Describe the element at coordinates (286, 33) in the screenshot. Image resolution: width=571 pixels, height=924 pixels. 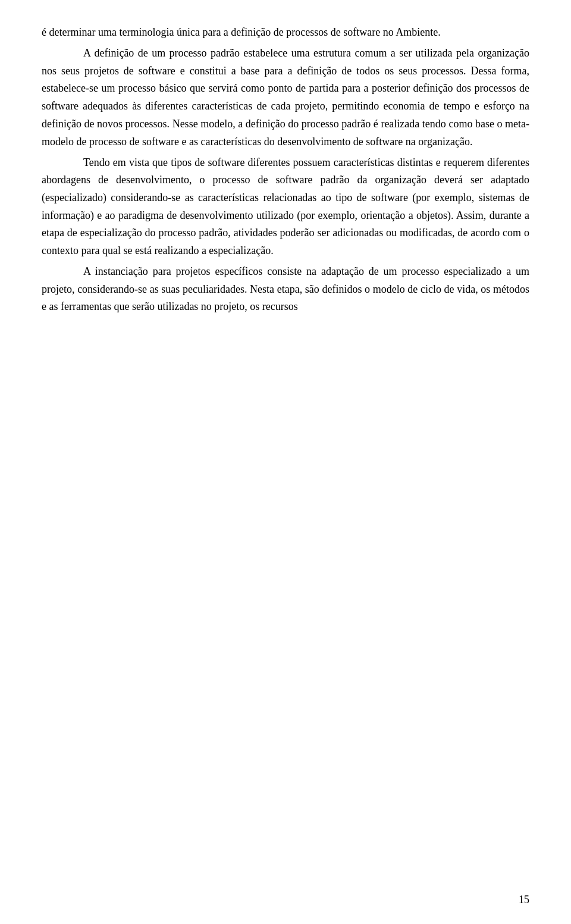
I see `paragraph-1: é determinar uma terminologia única para…` at that location.